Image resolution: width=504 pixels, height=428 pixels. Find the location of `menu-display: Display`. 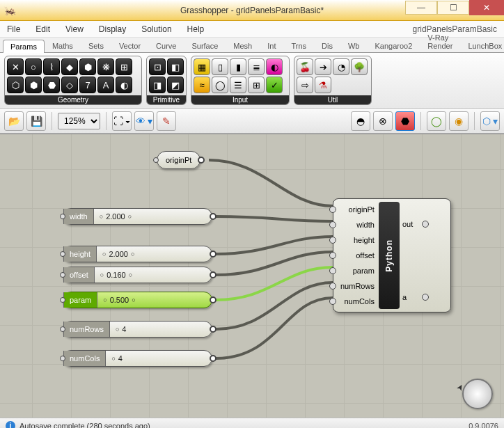

menu-display: Display is located at coordinates (113, 29).